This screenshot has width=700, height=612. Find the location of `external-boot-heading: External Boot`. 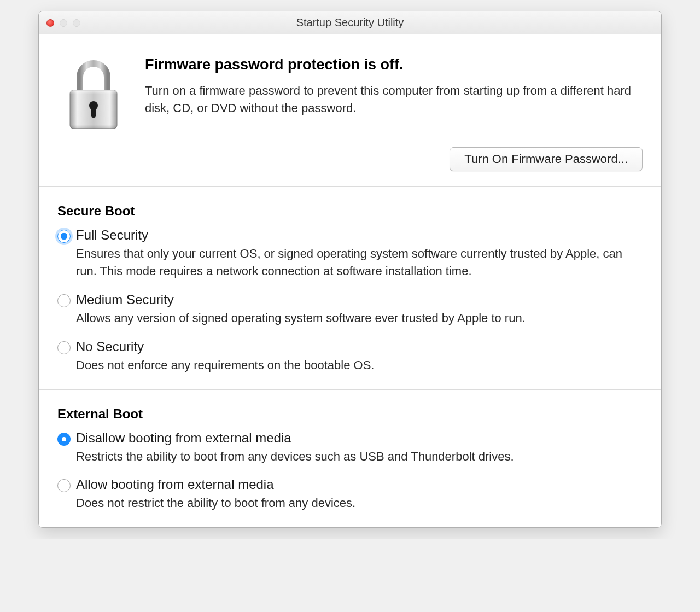

external-boot-heading: External Boot is located at coordinates (350, 414).